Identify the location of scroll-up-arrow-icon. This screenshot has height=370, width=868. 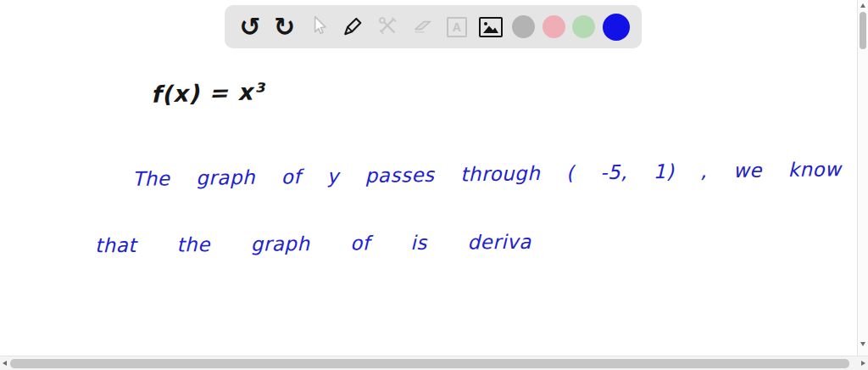
(863, 5).